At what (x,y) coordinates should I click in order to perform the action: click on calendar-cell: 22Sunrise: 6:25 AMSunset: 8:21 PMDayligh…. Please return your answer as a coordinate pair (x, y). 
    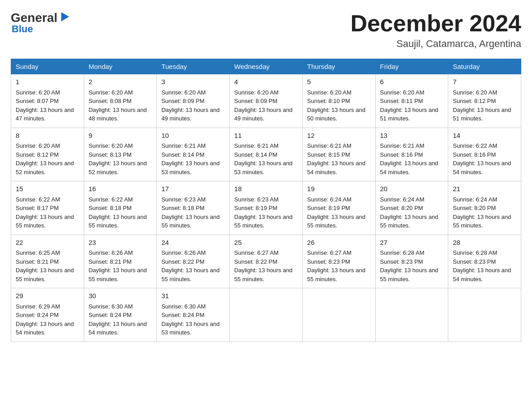
    Looking at the image, I should click on (47, 261).